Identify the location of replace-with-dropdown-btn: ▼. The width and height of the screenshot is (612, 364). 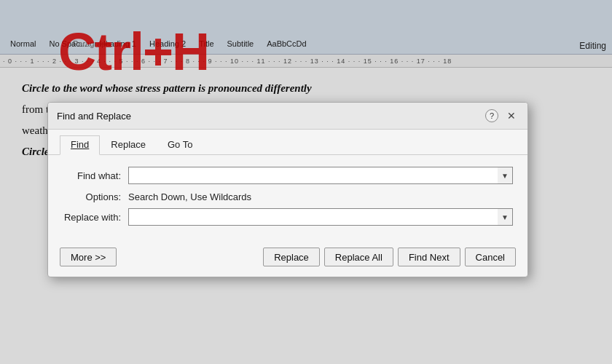
(505, 217).